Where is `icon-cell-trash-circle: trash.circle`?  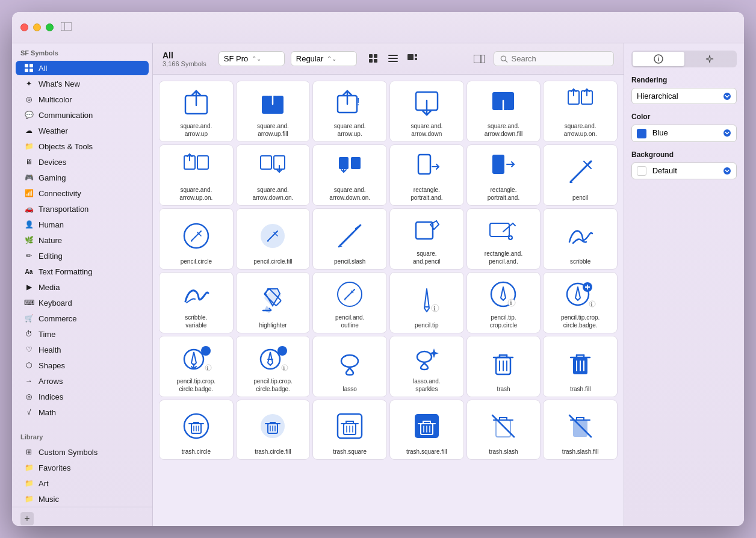 icon-cell-trash-circle: trash.circle is located at coordinates (196, 430).